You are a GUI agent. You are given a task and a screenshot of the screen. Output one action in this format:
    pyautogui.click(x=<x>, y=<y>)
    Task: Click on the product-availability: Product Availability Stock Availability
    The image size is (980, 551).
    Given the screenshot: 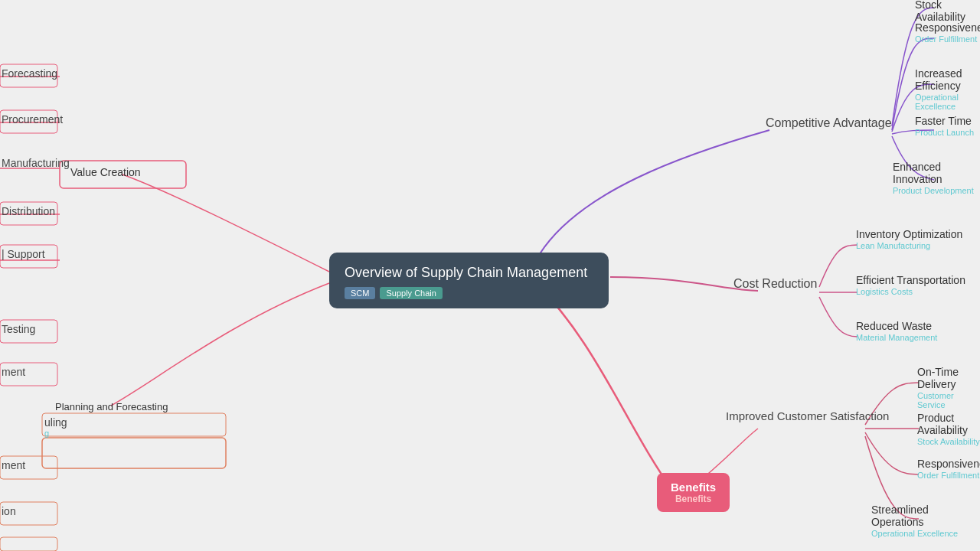 What is the action you would take?
    pyautogui.click(x=949, y=429)
    